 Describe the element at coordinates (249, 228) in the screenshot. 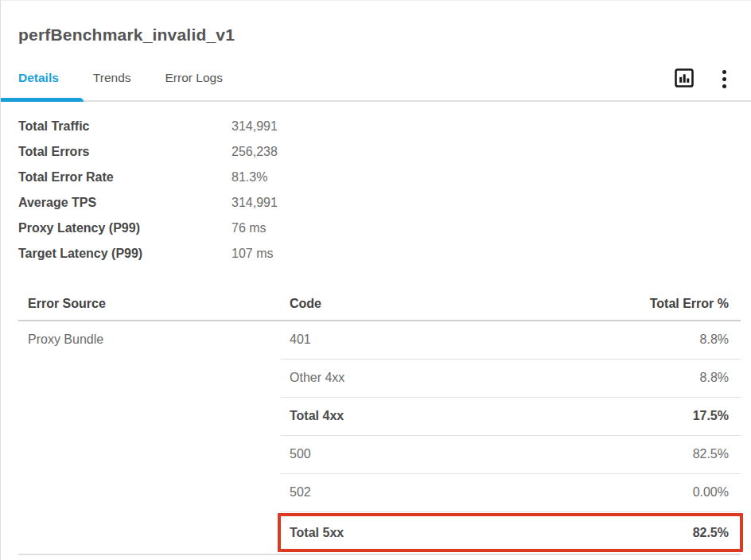

I see `stat-value: 76 ms` at that location.